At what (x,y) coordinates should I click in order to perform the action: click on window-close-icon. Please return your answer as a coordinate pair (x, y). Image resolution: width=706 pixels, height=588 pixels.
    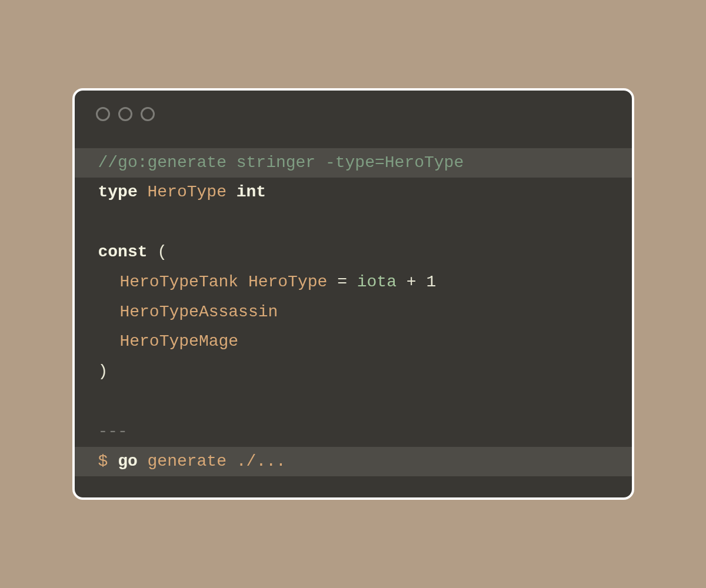
    Looking at the image, I should click on (103, 114).